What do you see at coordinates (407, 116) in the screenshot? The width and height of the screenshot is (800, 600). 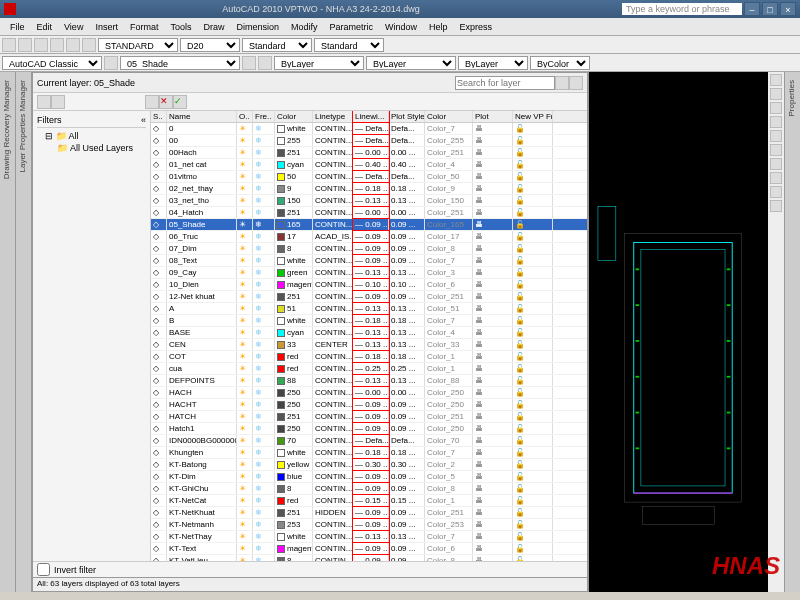 I see `col-plotstyle: Plot Style` at bounding box center [407, 116].